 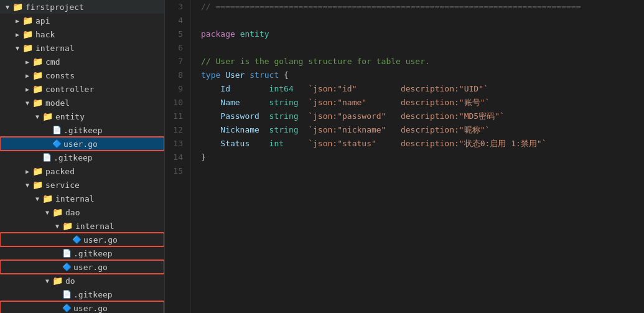 I want to click on sidebar-item-entity-gitkeep: ▶ 📄 .gitkeep, so click(x=82, y=130).